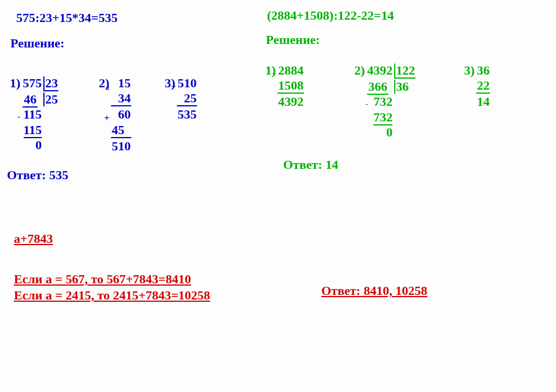 The image size is (556, 392). Describe the element at coordinates (385, 102) in the screenshot. I see `p2-step2: 2) - 4392 122 366 36 - 732 732 0` at that location.